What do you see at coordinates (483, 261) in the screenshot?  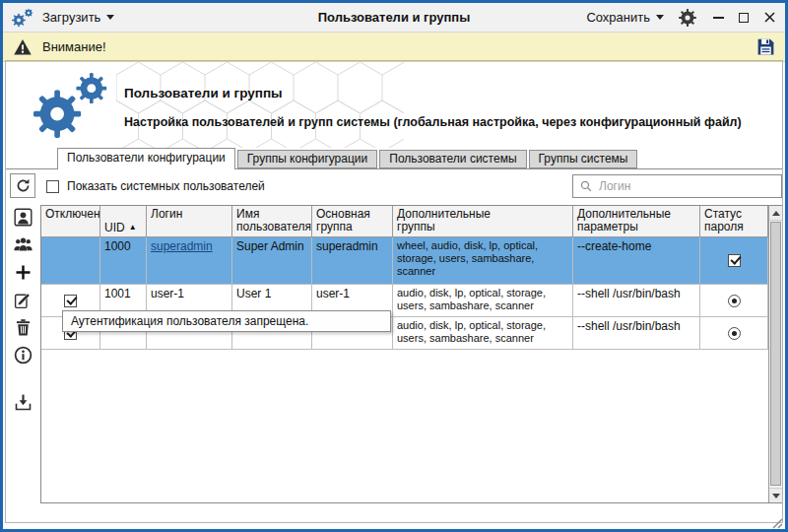 I see `cell-extra-groups: wheel, audio, disk, lp, optical, storage…` at bounding box center [483, 261].